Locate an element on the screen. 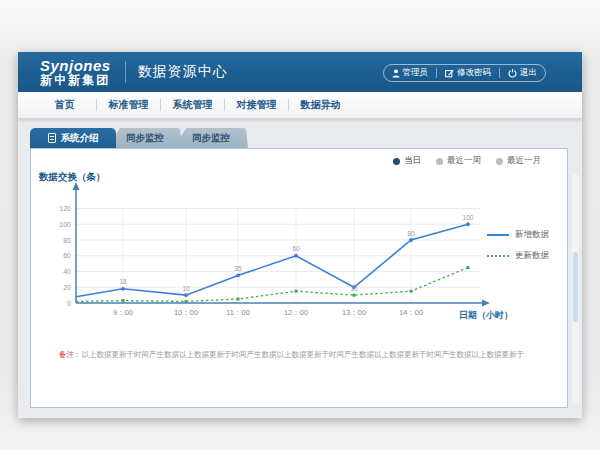 This screenshot has height=450, width=600. svg-text: 0 is located at coordinates (69, 304).